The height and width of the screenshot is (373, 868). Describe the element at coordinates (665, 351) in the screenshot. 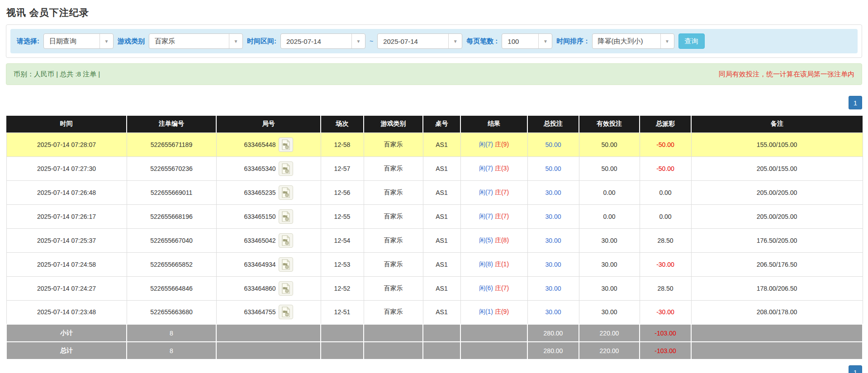

I see `total-payout: -103.00` at that location.